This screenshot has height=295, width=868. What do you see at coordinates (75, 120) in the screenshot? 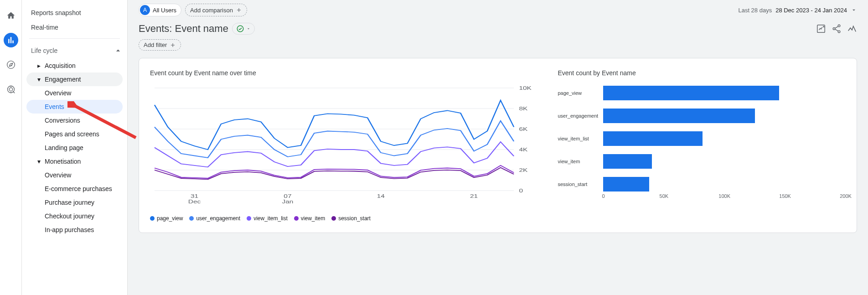
I see `nav-engagement-conversions: Conversions` at bounding box center [75, 120].